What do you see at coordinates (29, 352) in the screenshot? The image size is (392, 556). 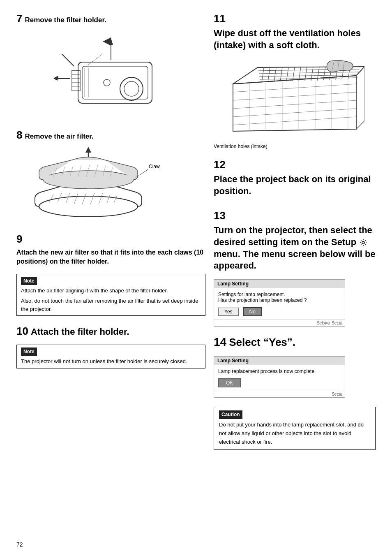 I see `step-10-note-label: Note` at bounding box center [29, 352].